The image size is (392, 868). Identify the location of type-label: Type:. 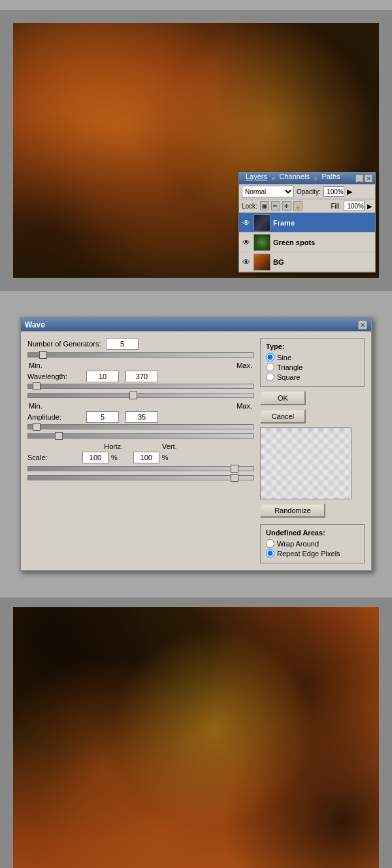
(312, 346).